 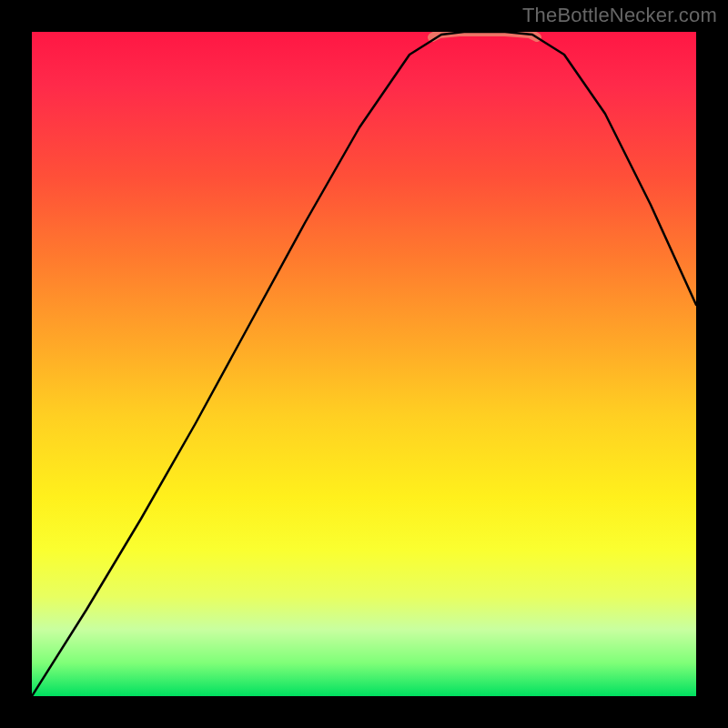 What do you see at coordinates (620, 15) in the screenshot?
I see `watermark-text: TheBottleNecker.com` at bounding box center [620, 15].